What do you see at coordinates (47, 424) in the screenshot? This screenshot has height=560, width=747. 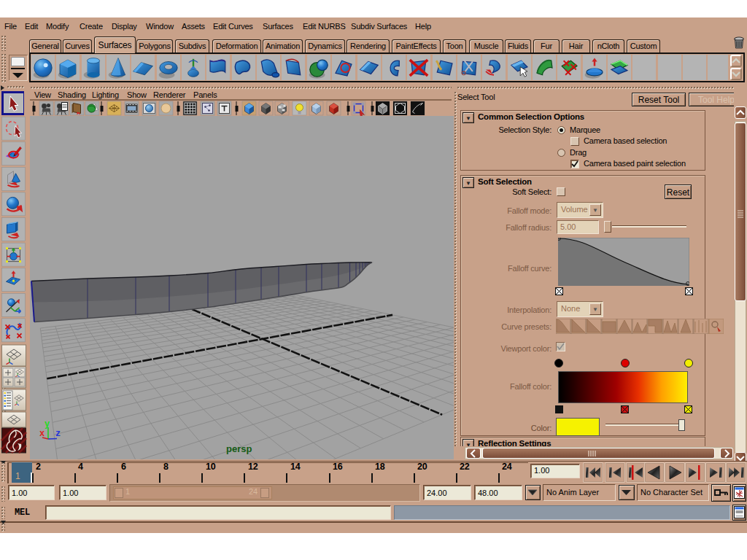 I see `svg-text: y` at bounding box center [47, 424].